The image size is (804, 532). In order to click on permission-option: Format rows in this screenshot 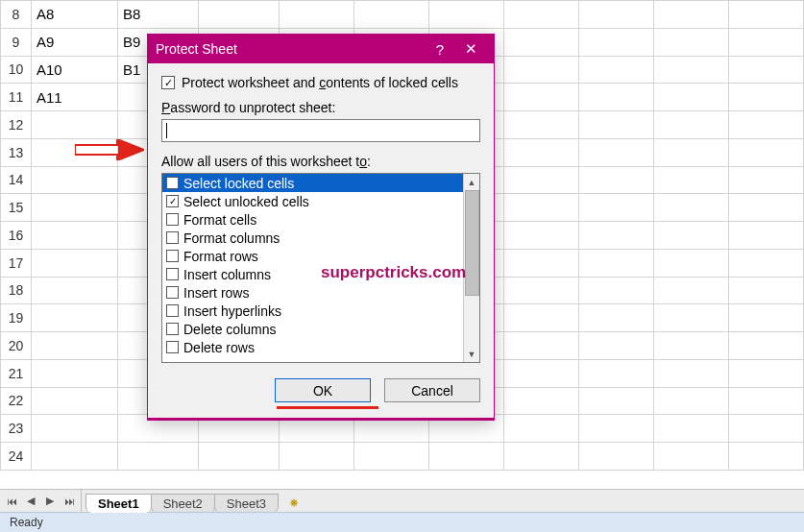, I will do `click(313, 255)`.